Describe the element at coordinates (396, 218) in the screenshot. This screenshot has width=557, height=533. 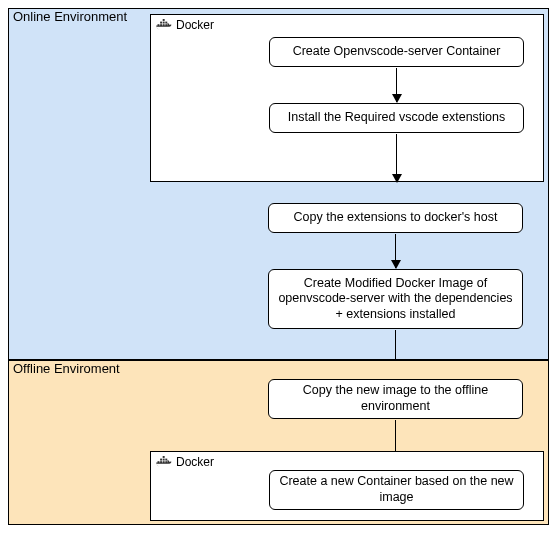
I see `step-copy-extensions-host: Copy the extensions to docker's host` at that location.